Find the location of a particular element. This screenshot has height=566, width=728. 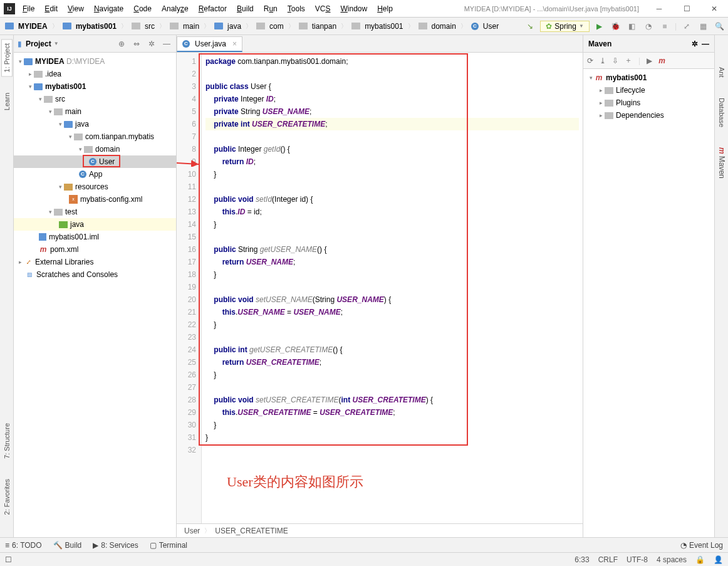

crumb-root: MYIDEA is located at coordinates (26, 26).